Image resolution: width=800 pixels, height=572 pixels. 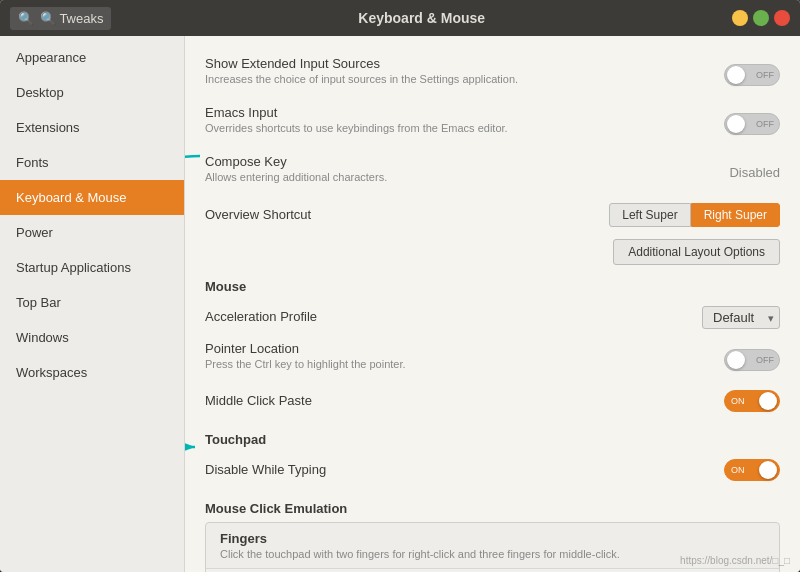 What do you see at coordinates (306, 348) in the screenshot?
I see `pointer-location-label: Pointer Location` at bounding box center [306, 348].